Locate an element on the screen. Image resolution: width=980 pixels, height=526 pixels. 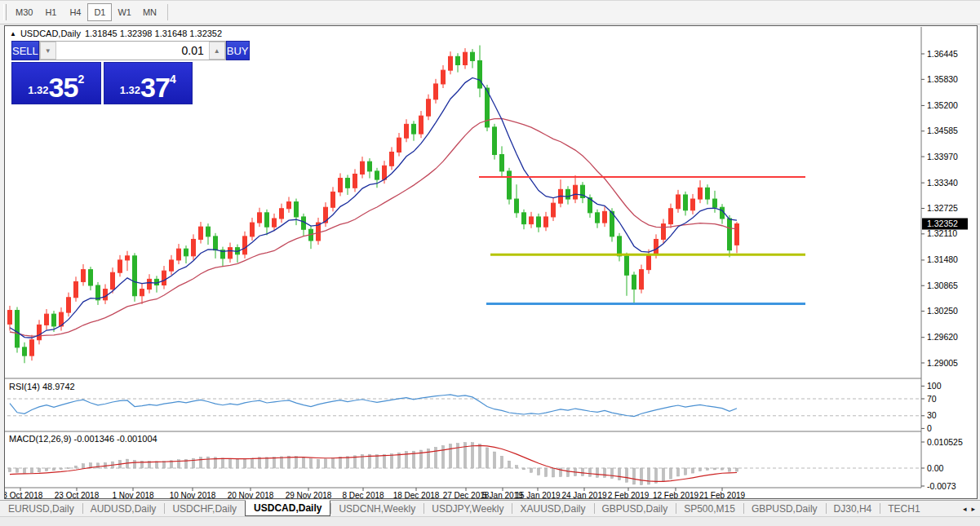
tab-usdjpy-weekly: USDJPY,Weekly is located at coordinates (468, 509).